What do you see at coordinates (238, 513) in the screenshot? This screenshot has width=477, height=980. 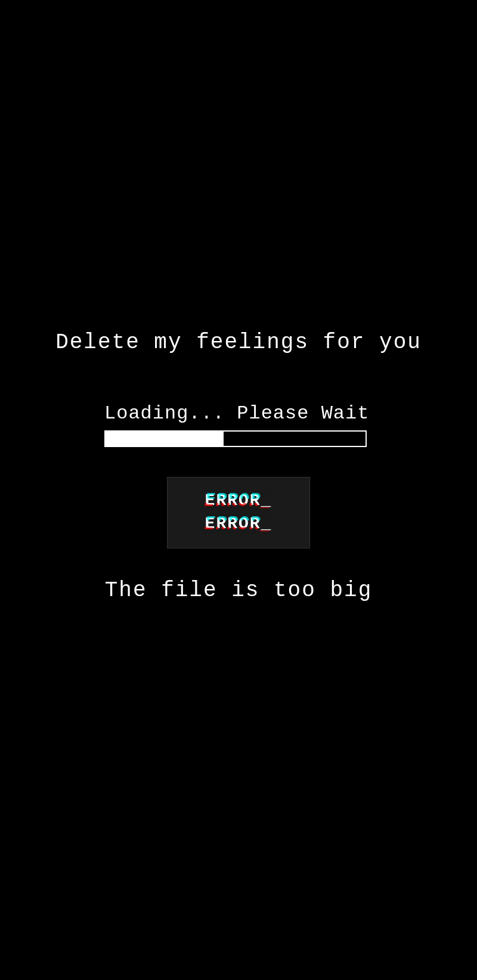 I see `error-glitch-icon: ERROR_ ERROR_` at bounding box center [238, 513].